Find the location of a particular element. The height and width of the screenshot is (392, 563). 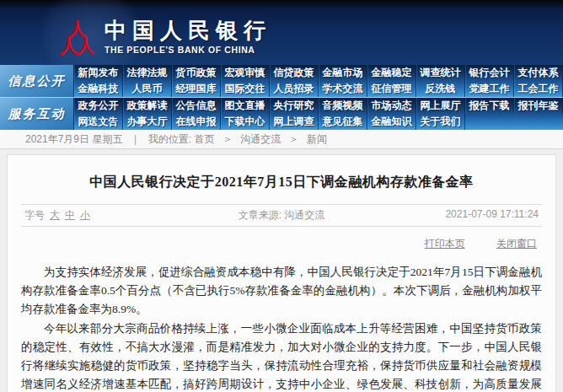

nav-item: 征信管理 is located at coordinates (392, 89).